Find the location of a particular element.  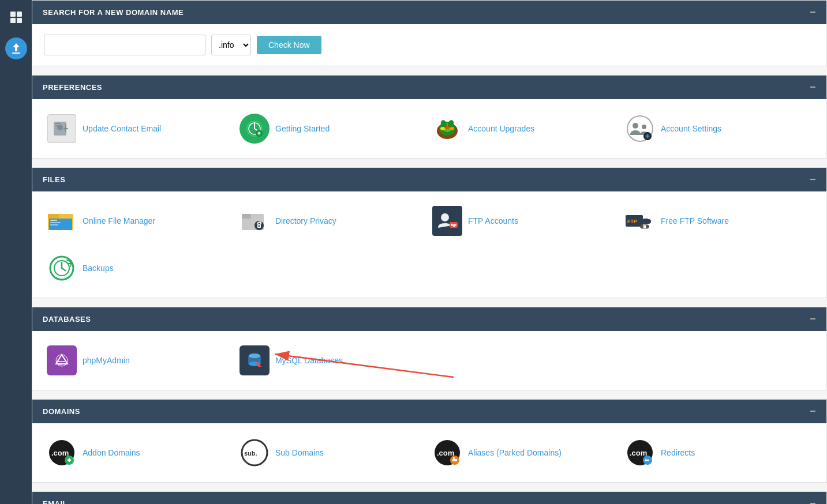

menu-item-phpmyadmin: ··· phpMyAdmin is located at coordinates (140, 360).